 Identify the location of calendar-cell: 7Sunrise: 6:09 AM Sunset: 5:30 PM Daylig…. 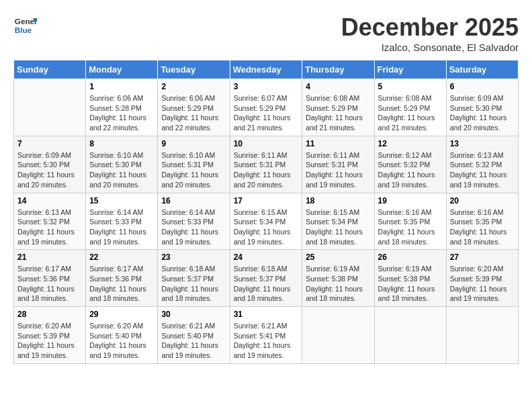
(50, 164).